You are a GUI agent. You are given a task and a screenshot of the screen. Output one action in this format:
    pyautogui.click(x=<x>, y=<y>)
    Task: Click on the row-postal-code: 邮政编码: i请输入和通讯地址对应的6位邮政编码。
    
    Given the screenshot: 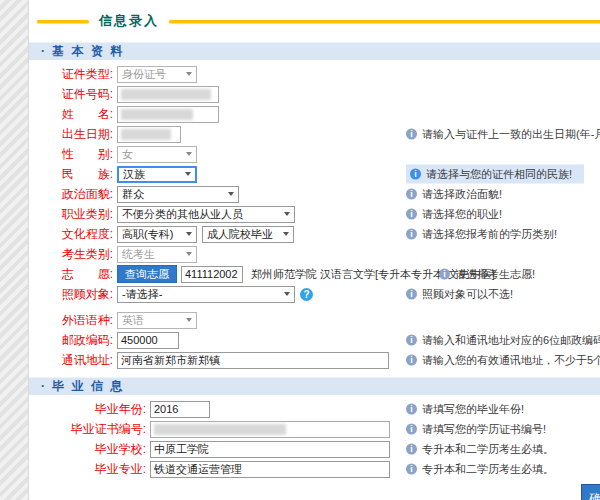 What is the action you would take?
    pyautogui.click(x=314, y=340)
    